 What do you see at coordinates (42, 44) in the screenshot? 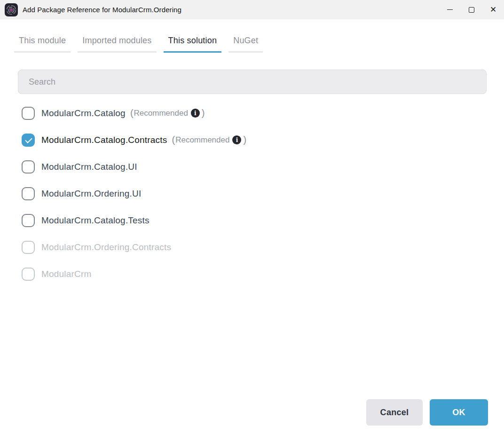
I see `tab-this-module: This module` at bounding box center [42, 44].